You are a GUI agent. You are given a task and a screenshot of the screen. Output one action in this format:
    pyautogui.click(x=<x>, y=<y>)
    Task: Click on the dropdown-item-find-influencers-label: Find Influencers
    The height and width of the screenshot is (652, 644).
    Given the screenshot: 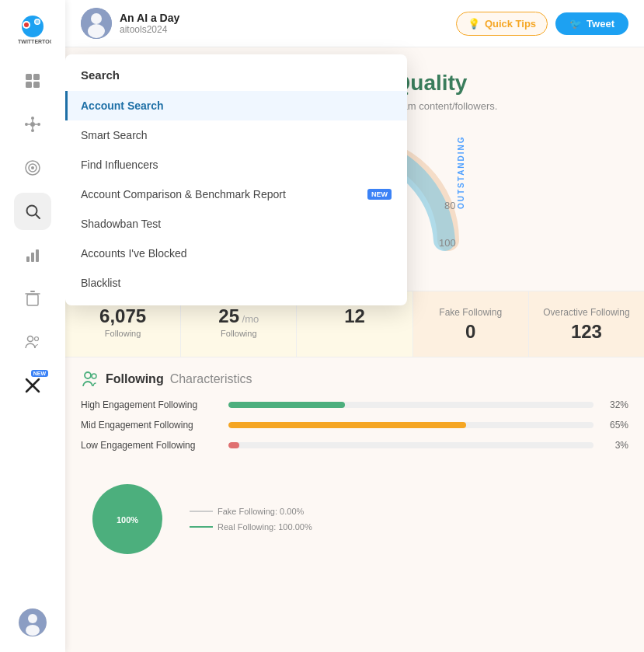 What is the action you would take?
    pyautogui.click(x=120, y=165)
    